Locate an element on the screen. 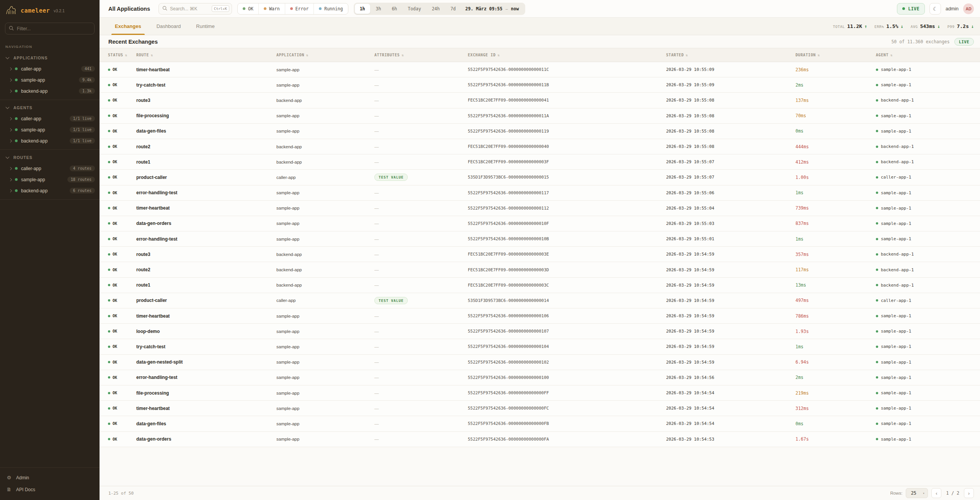 The width and height of the screenshot is (980, 500). status-filter-running: Running is located at coordinates (331, 9).